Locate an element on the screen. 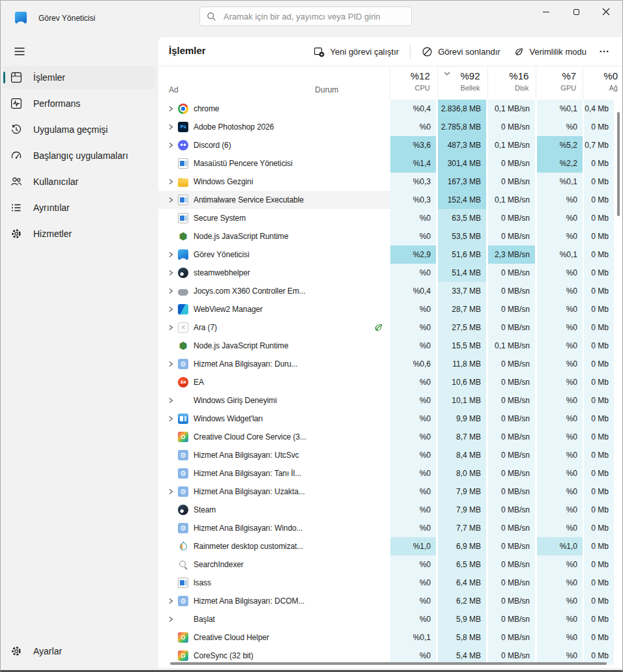 This screenshot has width=623, height=672. end-task-button: Görevi sonlandır is located at coordinates (461, 51).